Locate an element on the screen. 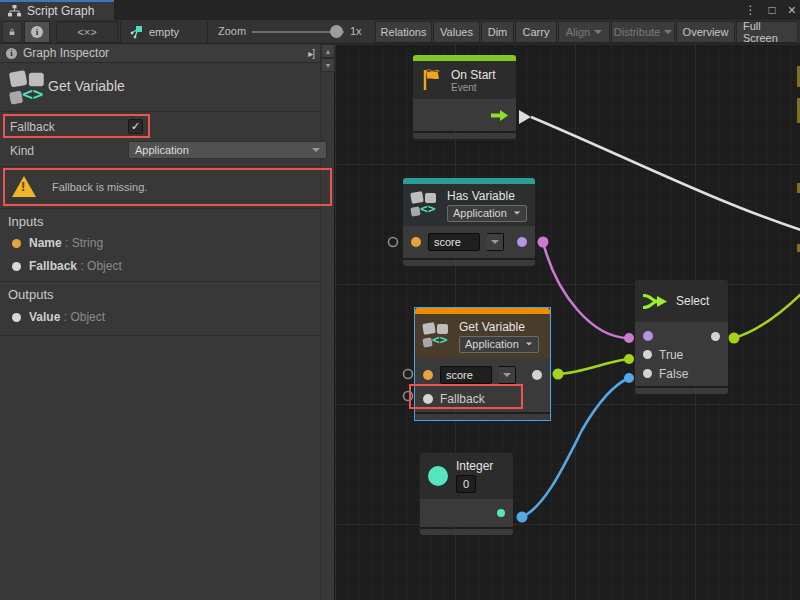 Image resolution: width=800 pixels, height=600 pixels. unconnected-port-ring is located at coordinates (394, 242).